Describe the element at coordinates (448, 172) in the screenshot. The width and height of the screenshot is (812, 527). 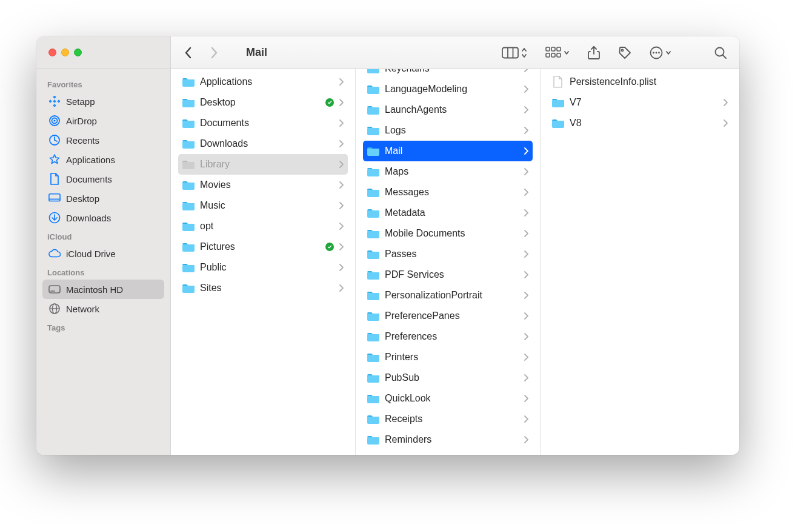
I see `folder-row-maps: Maps` at that location.